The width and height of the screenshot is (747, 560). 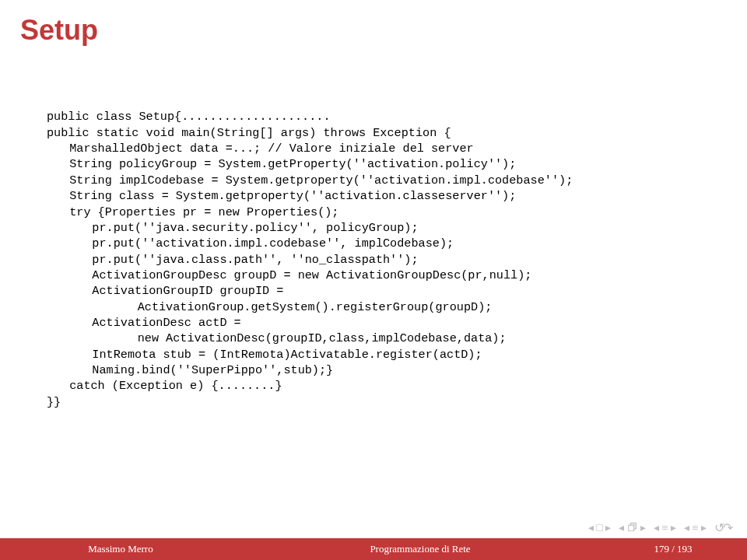 What do you see at coordinates (673, 549) in the screenshot?
I see `footer-page: 179 / 193` at bounding box center [673, 549].